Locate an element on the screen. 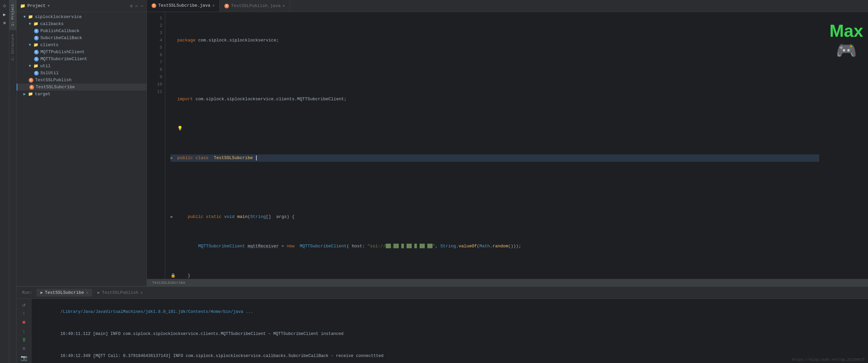 This screenshot has width=868, height=363. tree-item-util: ▼ 📁 util is located at coordinates (82, 66).